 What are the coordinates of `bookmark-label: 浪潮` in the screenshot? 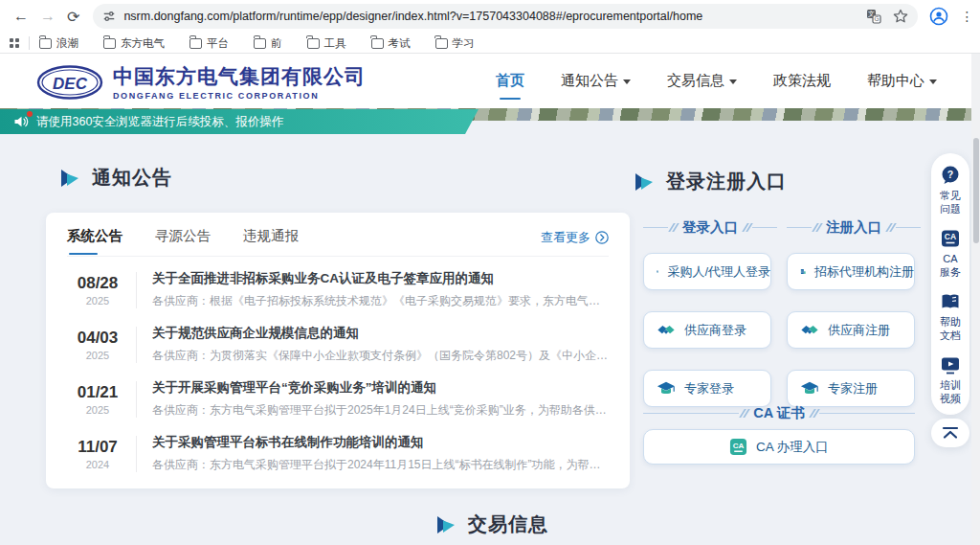 It's located at (67, 44).